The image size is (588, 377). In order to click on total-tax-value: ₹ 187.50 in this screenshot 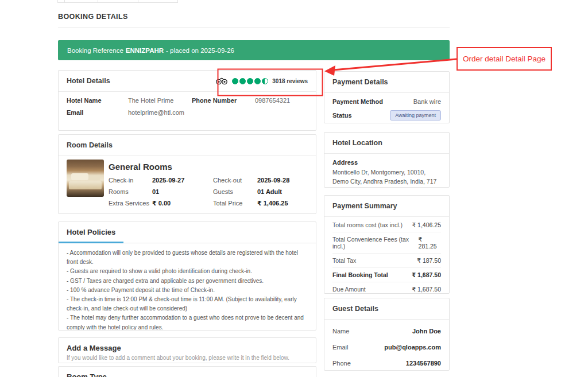, I will do `click(429, 261)`.